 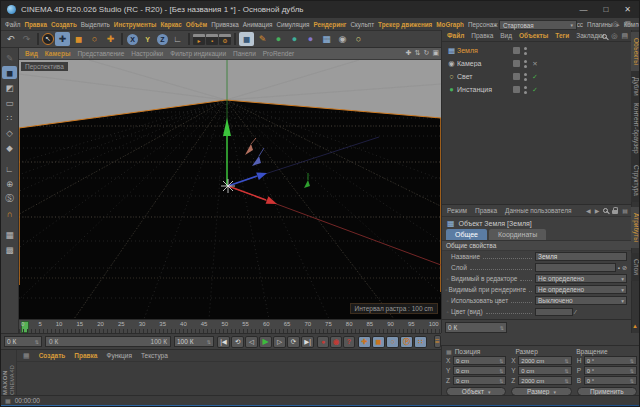 What do you see at coordinates (342, 39) in the screenshot?
I see `camera-tool-icon: ◉` at bounding box center [342, 39].